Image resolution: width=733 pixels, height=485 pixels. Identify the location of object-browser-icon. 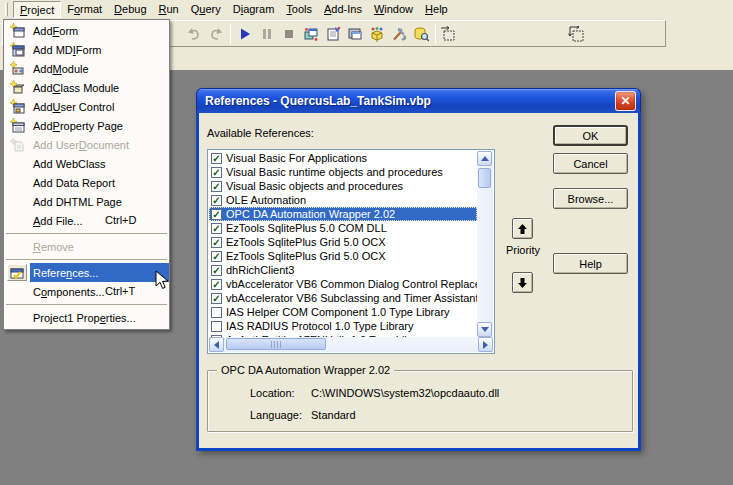
(377, 34).